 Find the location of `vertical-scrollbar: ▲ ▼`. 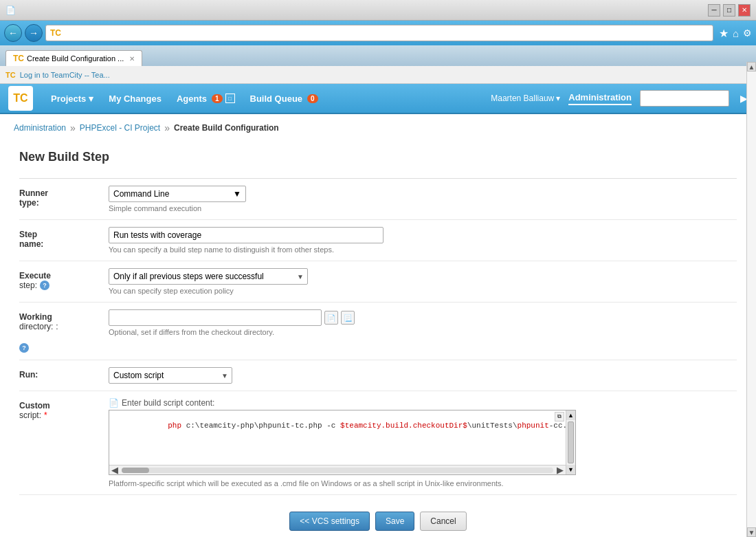

vertical-scrollbar: ▲ ▼ is located at coordinates (570, 443).